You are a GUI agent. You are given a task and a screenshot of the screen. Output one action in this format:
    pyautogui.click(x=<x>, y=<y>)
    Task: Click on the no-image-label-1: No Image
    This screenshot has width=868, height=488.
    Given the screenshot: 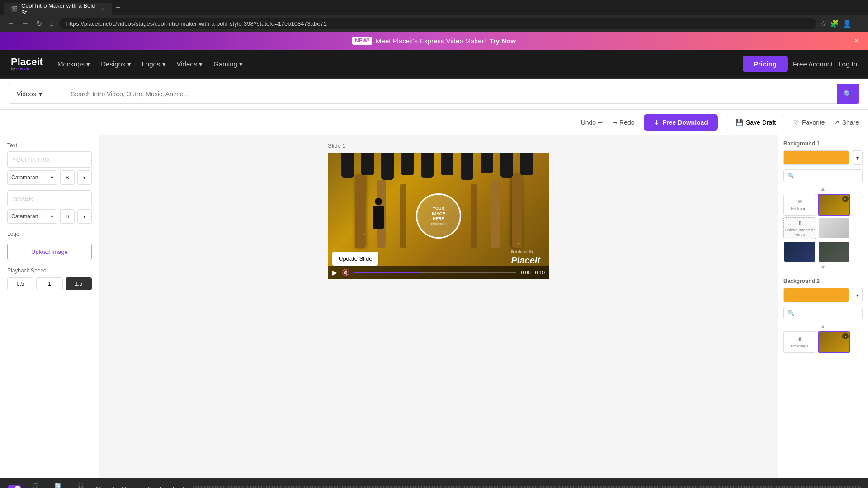 What is the action you would take?
    pyautogui.click(x=799, y=209)
    